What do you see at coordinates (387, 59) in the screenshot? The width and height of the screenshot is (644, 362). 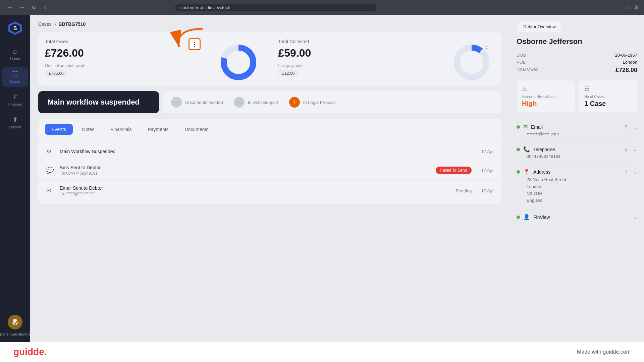 I see `total-collected-card: ⋮ Total Collected £59.00 Last payment £1…` at bounding box center [387, 59].